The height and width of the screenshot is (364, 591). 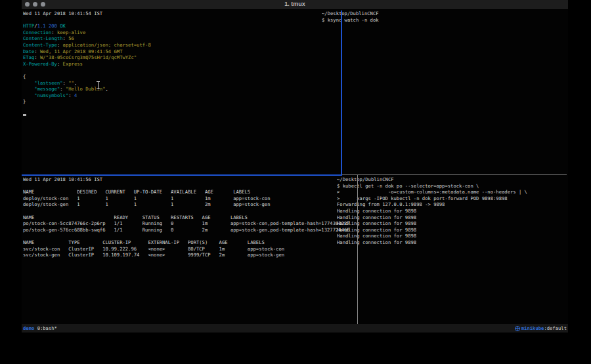 What do you see at coordinates (189, 230) in the screenshot?
I see `terminal-line: po/stock-gen-576cc688bb-swqf6 1/1 Runnin…` at bounding box center [189, 230].